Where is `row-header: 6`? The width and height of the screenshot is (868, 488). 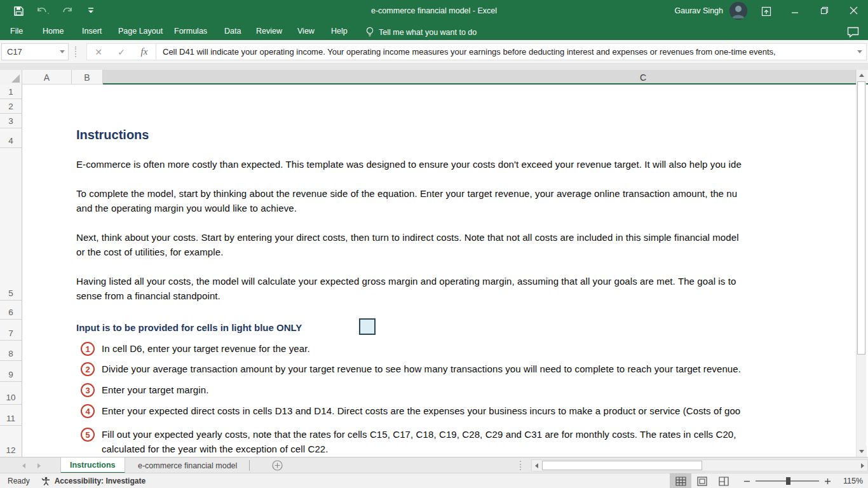 row-header: 6 is located at coordinates (11, 310).